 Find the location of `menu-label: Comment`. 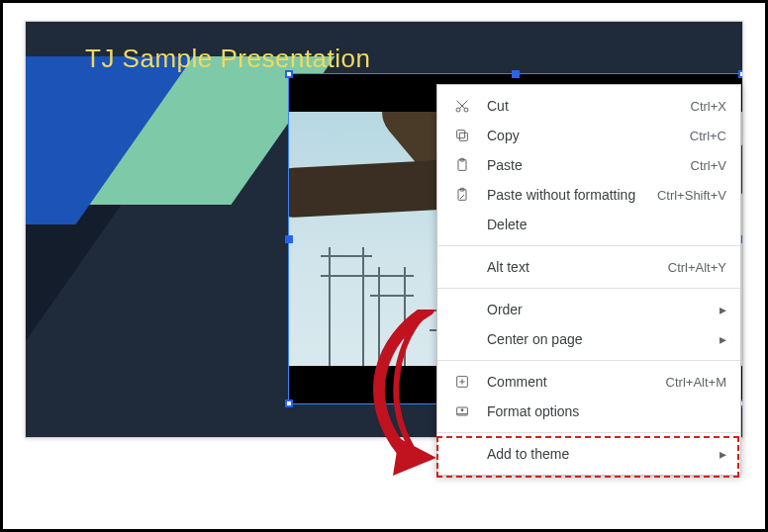

menu-label: Comment is located at coordinates (576, 382).